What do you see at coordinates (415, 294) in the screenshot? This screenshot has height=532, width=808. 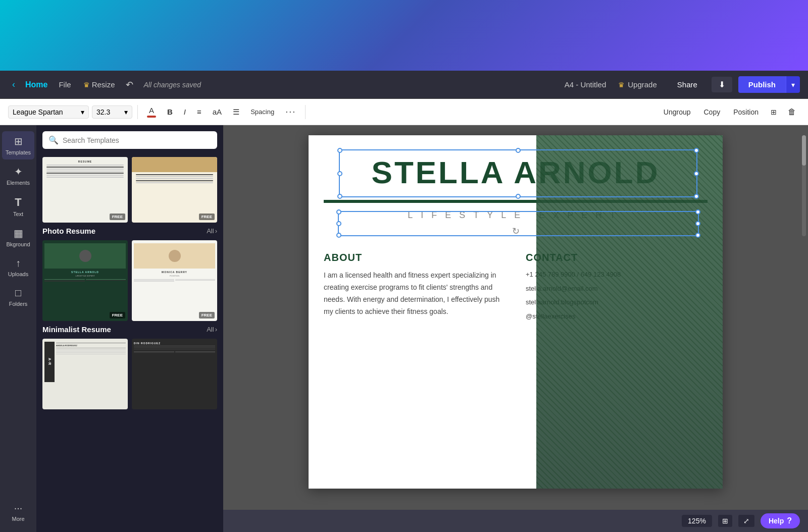 I see `about-text: I am a licensed health and fitness exper…` at bounding box center [415, 294].